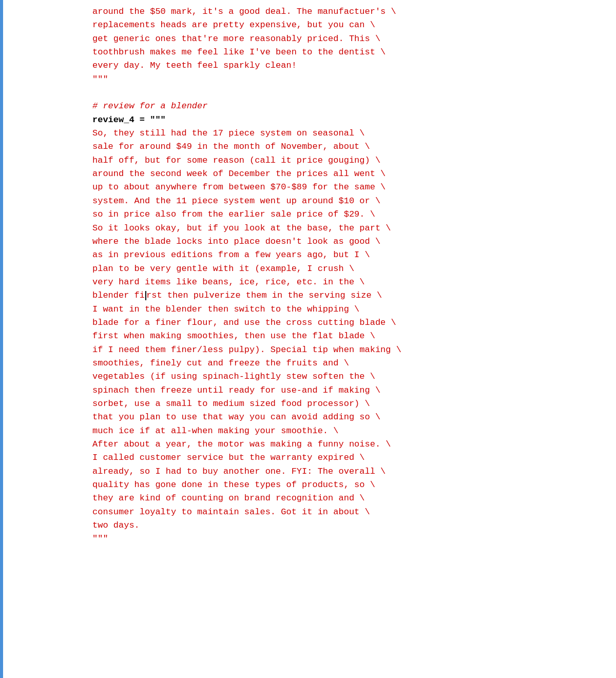 This screenshot has height=678, width=616. I want to click on blender-line-24: I called customer service but the warran…, so click(346, 458).